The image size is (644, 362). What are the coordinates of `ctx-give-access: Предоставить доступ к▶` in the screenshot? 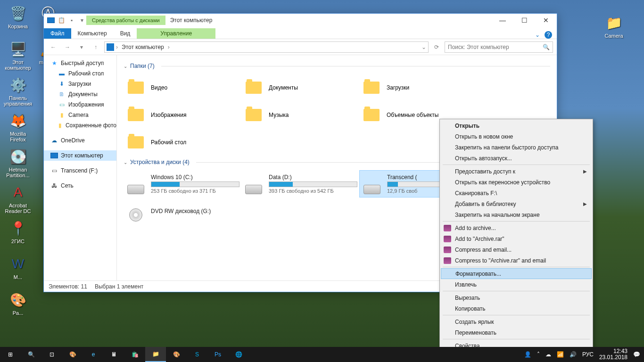 It's located at (516, 172).